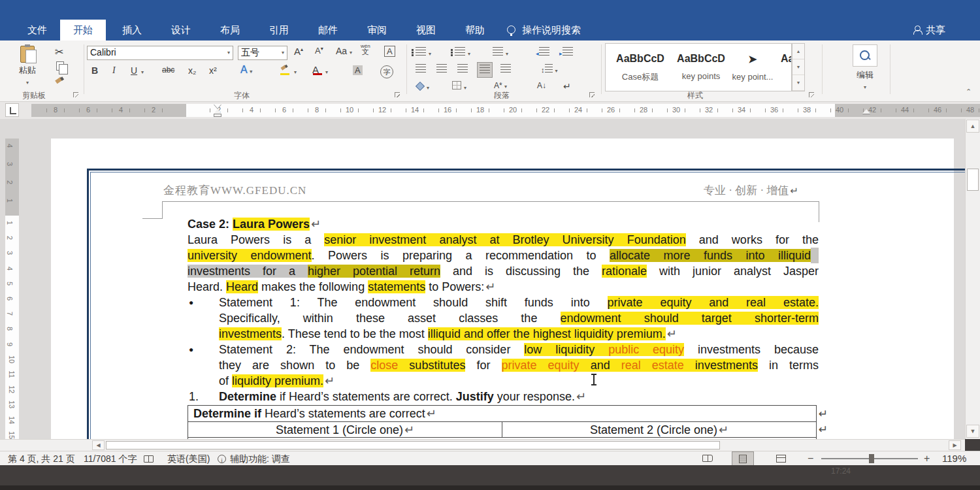 The width and height of the screenshot is (980, 490). I want to click on shading-button: ▾, so click(422, 86).